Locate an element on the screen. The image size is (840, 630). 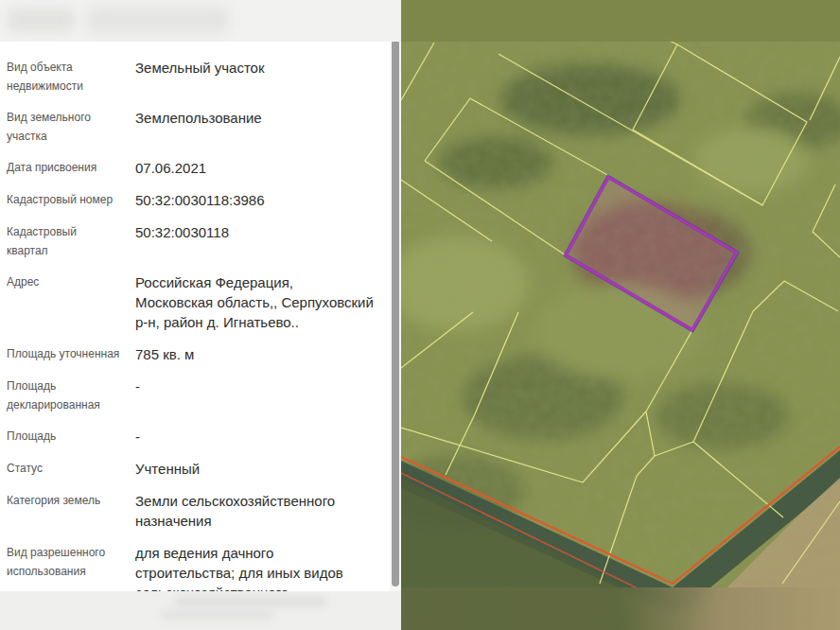
info-row-label: Вид земельного участка is located at coordinates (63, 127).